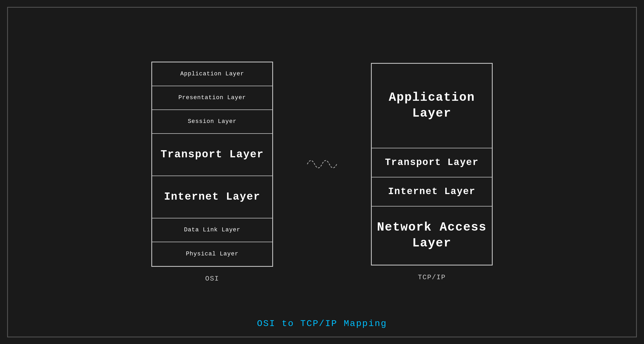  What do you see at coordinates (432, 163) in the screenshot?
I see `tcpip-transport-layer: Transport Layer` at bounding box center [432, 163].